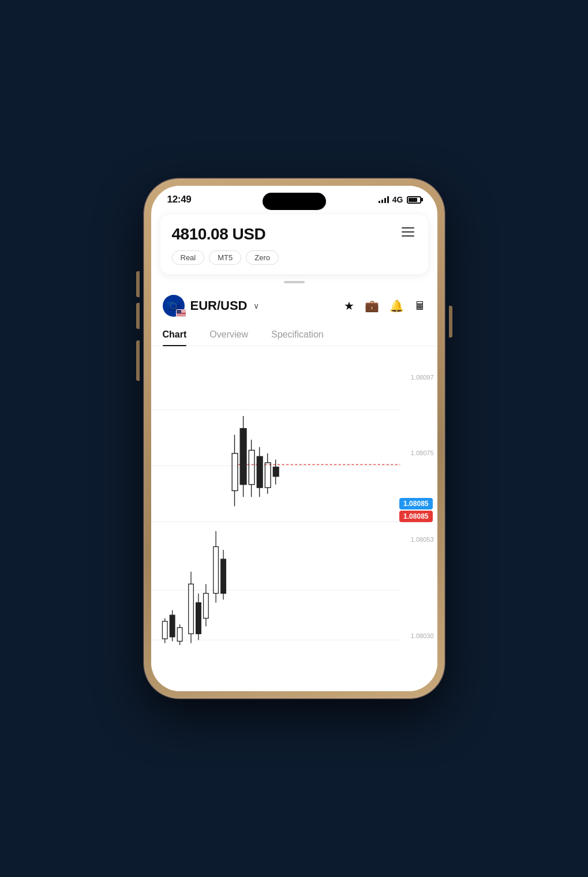 The height and width of the screenshot is (877, 588). I want to click on calculator-icon: 🖩, so click(420, 306).